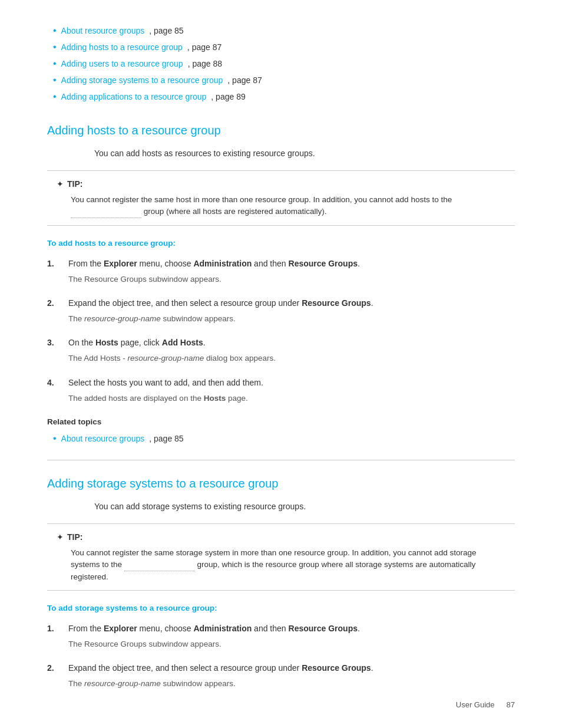 This screenshot has height=728, width=562. What do you see at coordinates (292, 644) in the screenshot?
I see `s2-step-1-desc: The Resource Groups subwindow appears.` at bounding box center [292, 644].